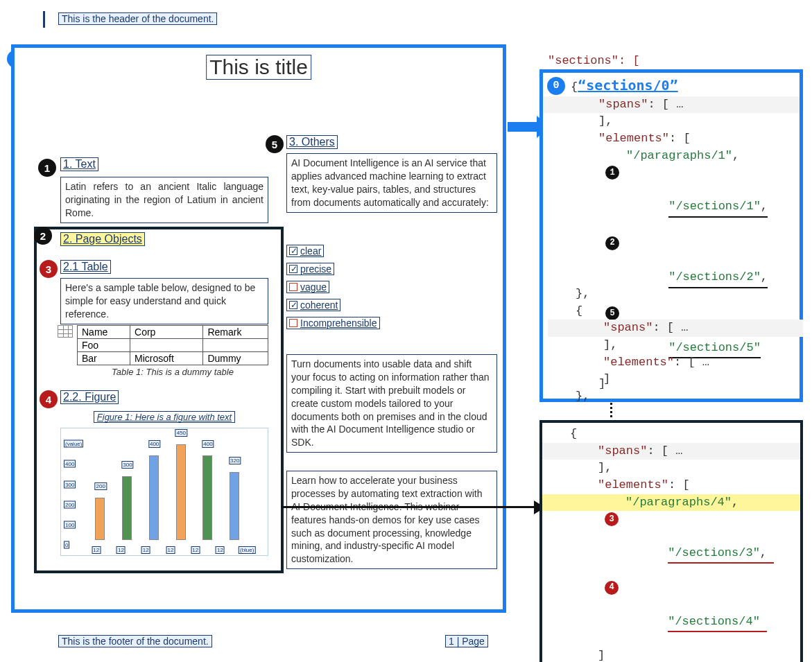 The height and width of the screenshot is (662, 812). I want to click on section-2-1-paragraph: Here's a sample table below, designed to…, so click(164, 301).